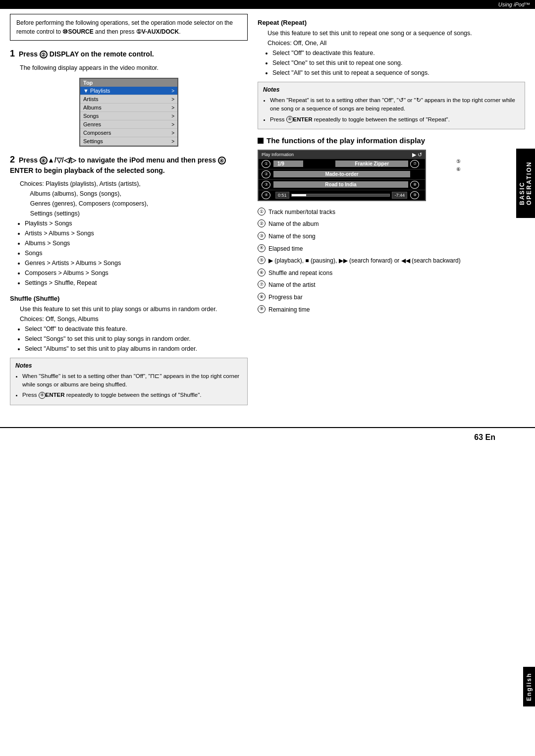 Image resolution: width=535 pixels, height=756 pixels. Describe the element at coordinates (129, 54) in the screenshot. I see `step1-header: 1 Press ② DISPLAY on the remote control.` at that location.